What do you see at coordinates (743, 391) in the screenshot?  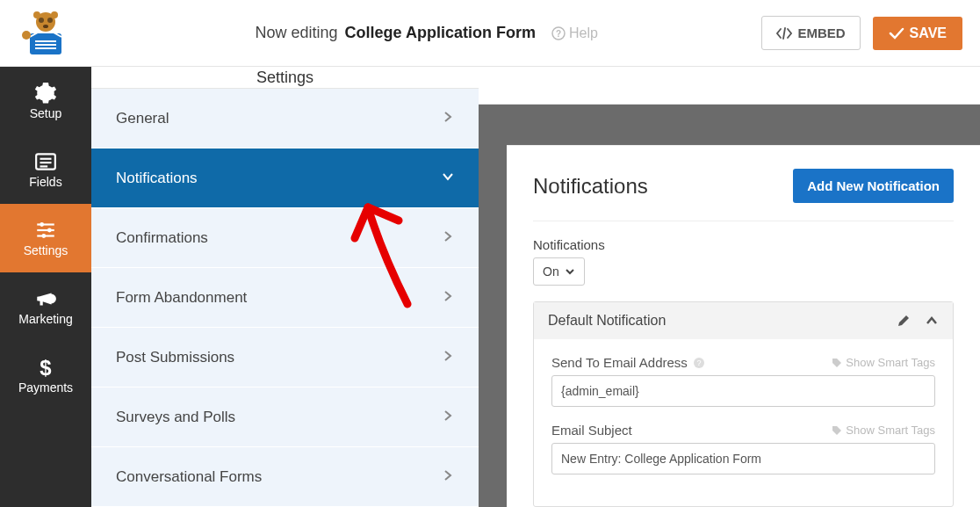 I see `send-to-input` at bounding box center [743, 391].